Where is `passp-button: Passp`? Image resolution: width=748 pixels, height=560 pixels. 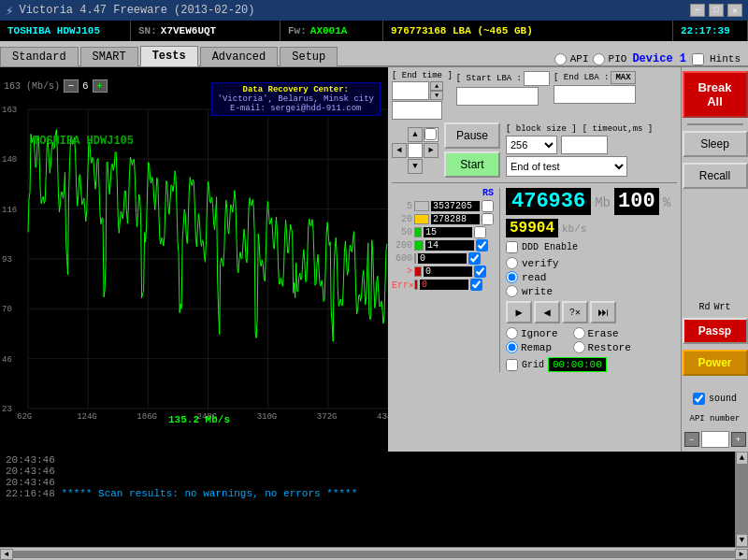
passp-button: Passp is located at coordinates (715, 331).